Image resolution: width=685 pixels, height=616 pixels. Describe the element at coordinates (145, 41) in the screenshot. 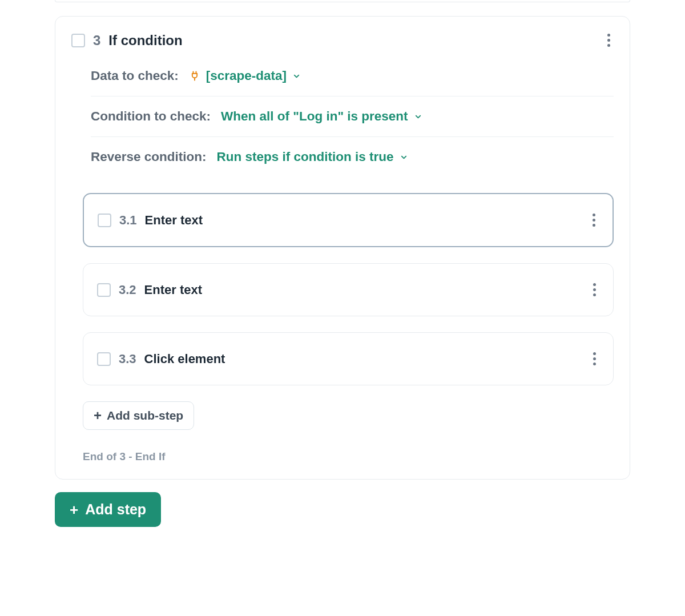

I see `step-title: If condition` at that location.